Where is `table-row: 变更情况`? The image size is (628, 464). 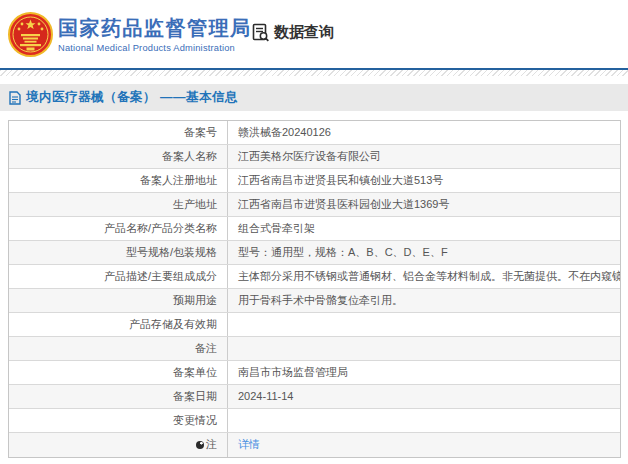 table-row: 变更情况 is located at coordinates (314, 421).